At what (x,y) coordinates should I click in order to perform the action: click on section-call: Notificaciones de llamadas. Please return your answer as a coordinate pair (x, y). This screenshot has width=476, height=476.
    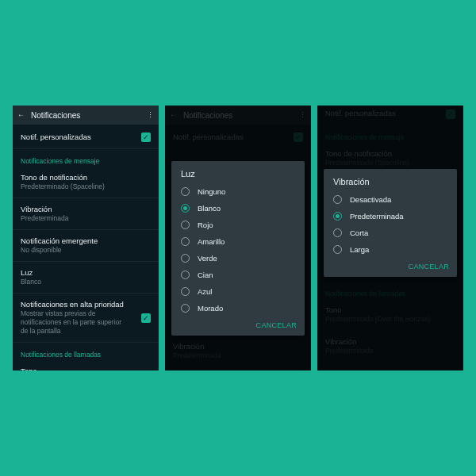
    Looking at the image, I should click on (86, 353).